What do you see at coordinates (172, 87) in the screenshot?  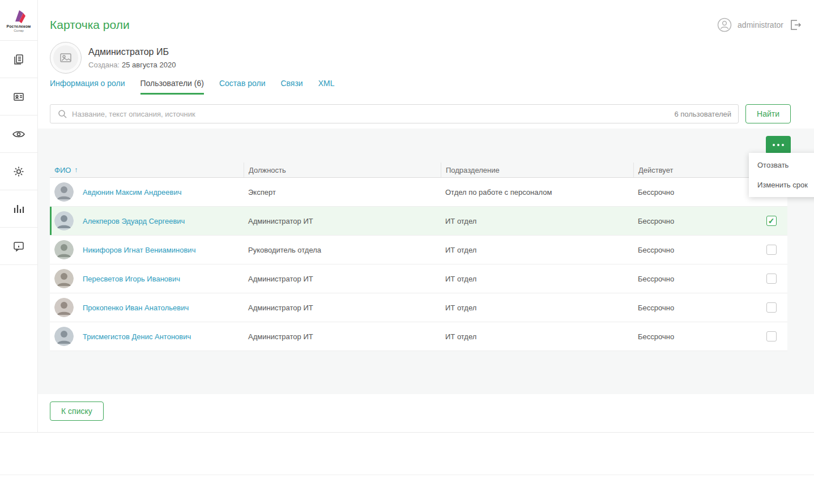 I see `tab-users: Пользователи (6)` at bounding box center [172, 87].